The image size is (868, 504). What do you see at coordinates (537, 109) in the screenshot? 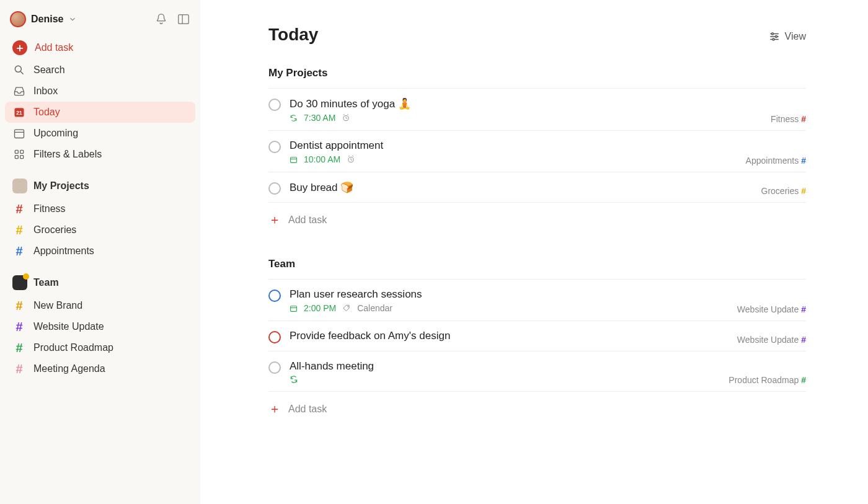
I see `task-row: Do 30 minutes of yoga 🧘7:30 AMFitness#` at bounding box center [537, 109].